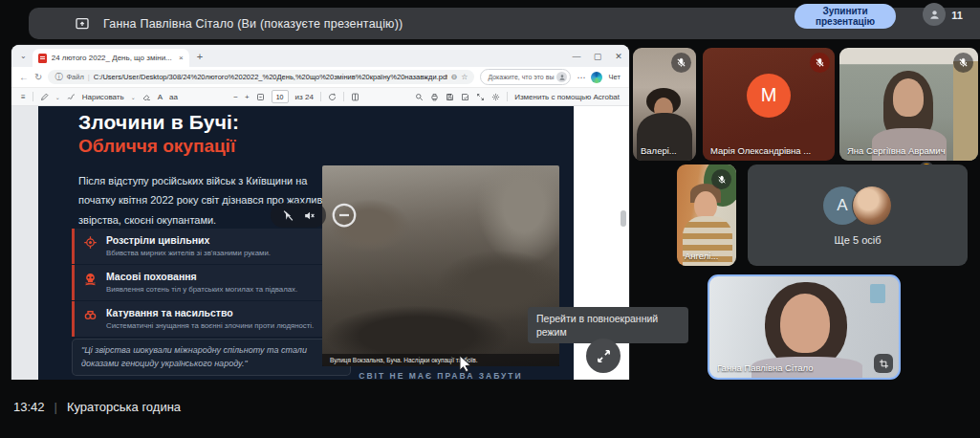  I want to click on more-participants-tile: A Ще 5 осіб, so click(858, 215).